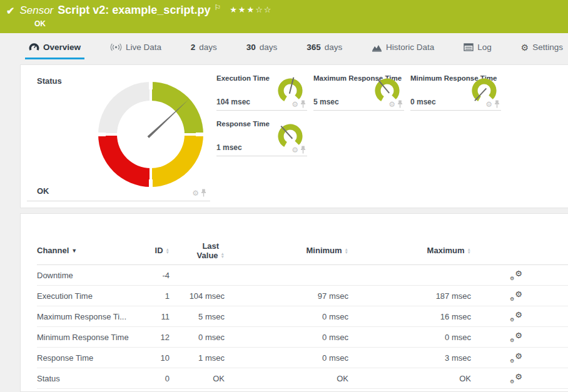  I want to click on table-row-response-time: Response Time 10 1 msec 0 msec 3 msec ⚙⚙, so click(303, 358).